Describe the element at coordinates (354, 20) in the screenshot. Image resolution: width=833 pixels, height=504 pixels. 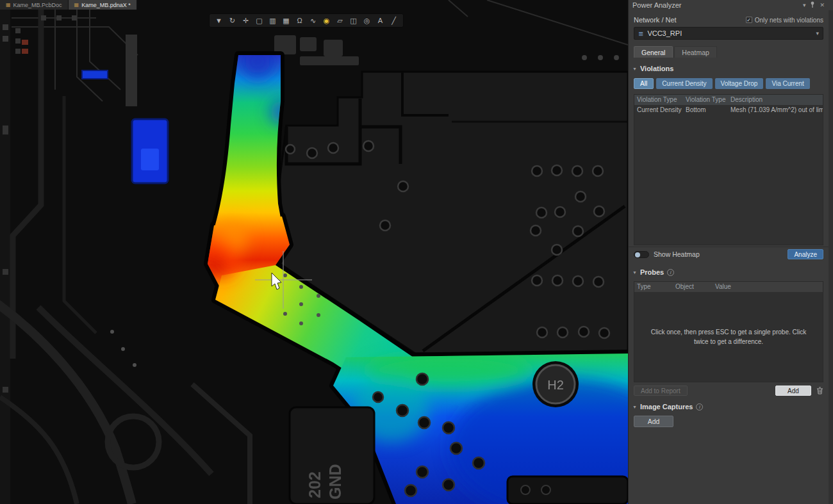
I see `split-view-icon: ◫` at that location.